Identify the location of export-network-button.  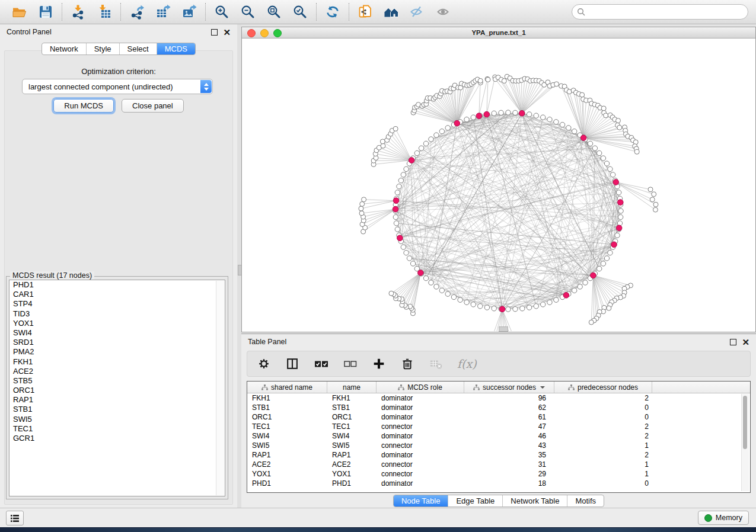
(137, 12).